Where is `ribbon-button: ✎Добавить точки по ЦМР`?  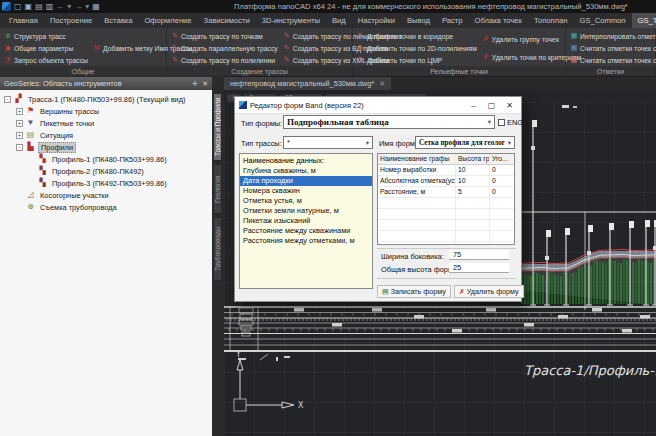 ribbon-button: ✎Добавить точки по ЦМР is located at coordinates (417, 60).